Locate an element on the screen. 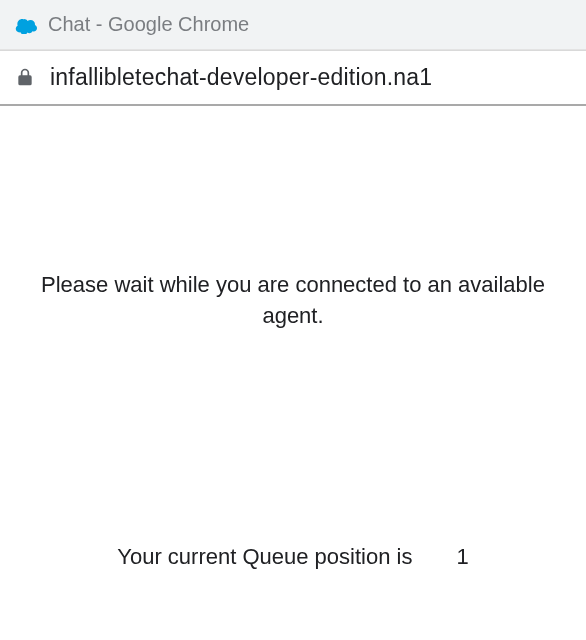 The width and height of the screenshot is (586, 640). address-bar: infallibletechat-developer-edition.na1 is located at coordinates (293, 78).